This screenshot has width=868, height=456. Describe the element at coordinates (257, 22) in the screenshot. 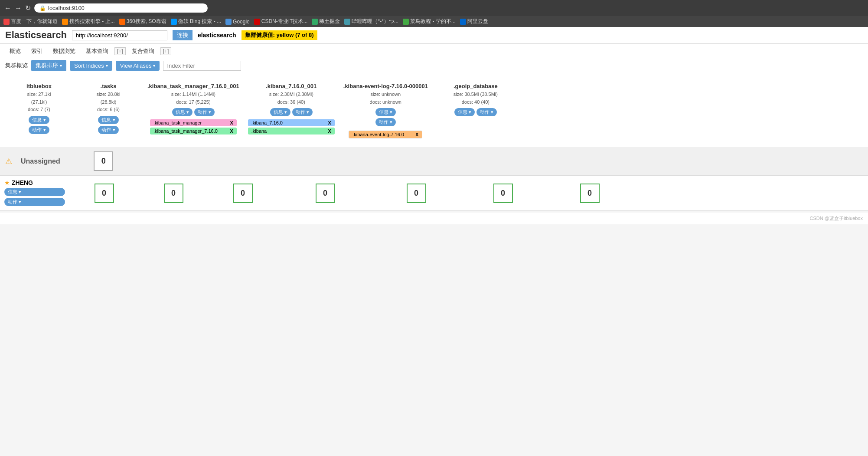

I see `csdn-icon` at that location.